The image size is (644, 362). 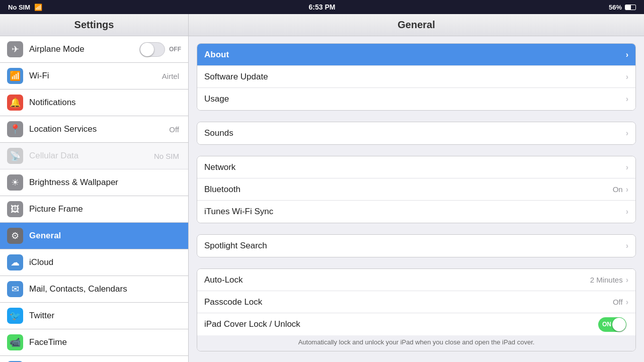 What do you see at coordinates (94, 290) in the screenshot?
I see `sidebar-item-mail: ✉ Mail, Contacts, Calendars` at bounding box center [94, 290].